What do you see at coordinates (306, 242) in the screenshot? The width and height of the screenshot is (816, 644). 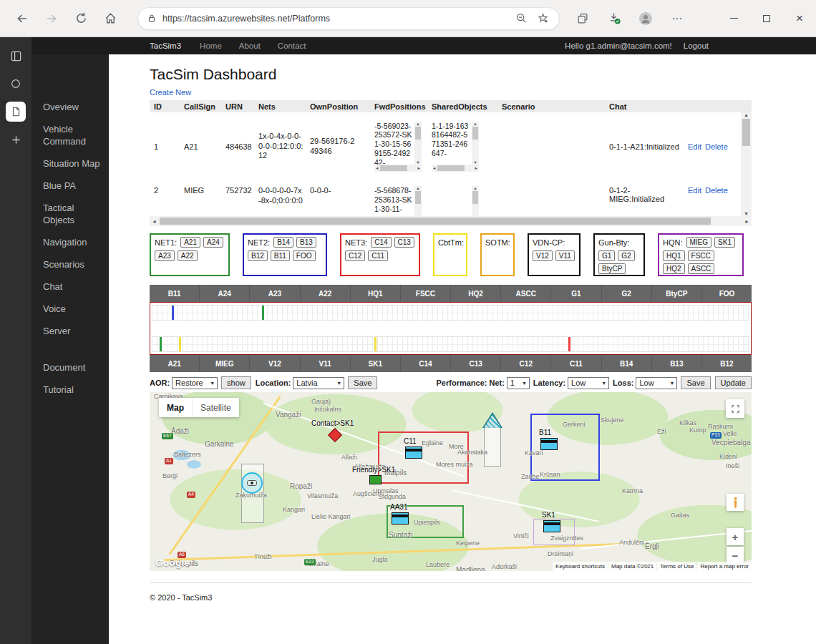 I see `net-member-chip: B13` at bounding box center [306, 242].